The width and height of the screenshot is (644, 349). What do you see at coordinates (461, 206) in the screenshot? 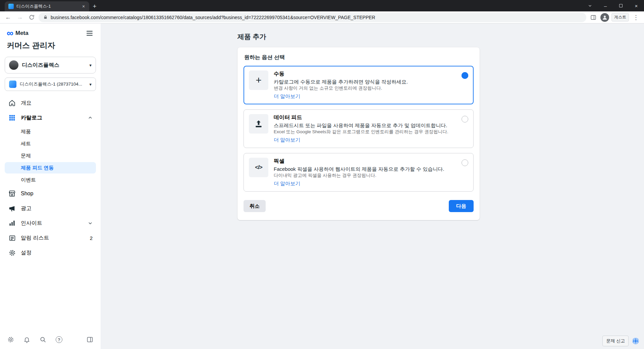
I see `next-button: 다음` at bounding box center [461, 206].